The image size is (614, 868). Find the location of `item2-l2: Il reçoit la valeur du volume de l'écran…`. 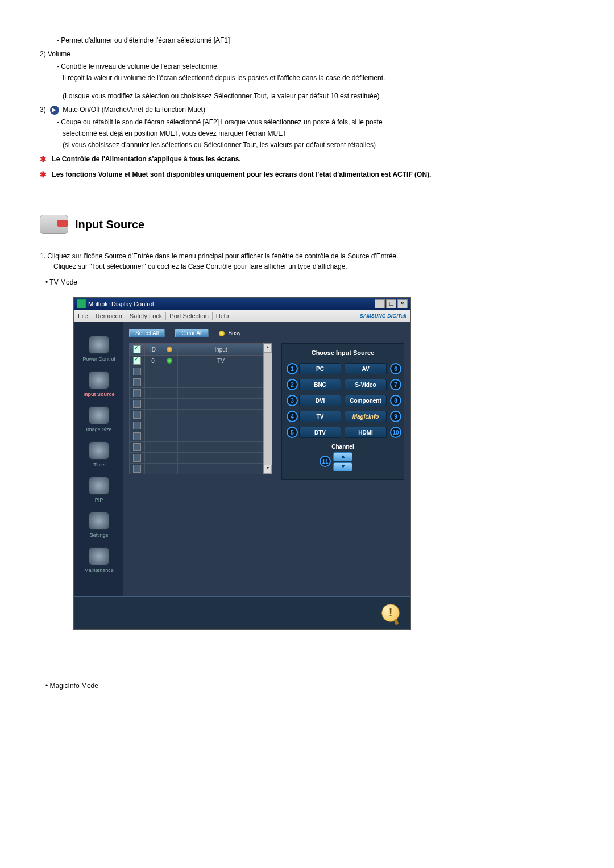

item2-l2: Il reçoit la valeur du volume de l'écran… is located at coordinates (318, 78).